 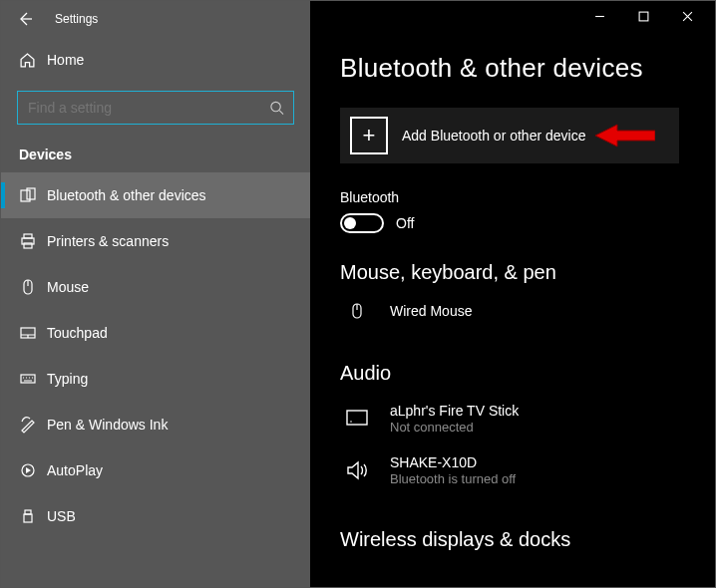 What do you see at coordinates (453, 478) in the screenshot?
I see `device-status: Bluetooth is turned off` at bounding box center [453, 478].